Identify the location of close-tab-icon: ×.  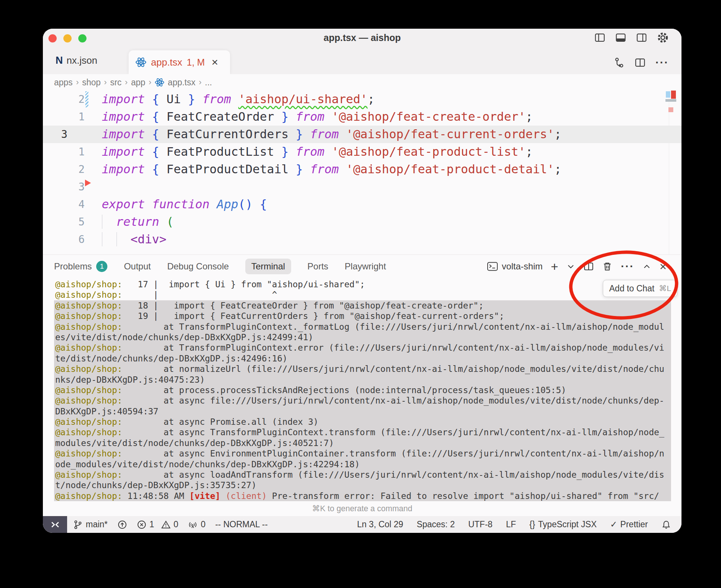
(215, 62).